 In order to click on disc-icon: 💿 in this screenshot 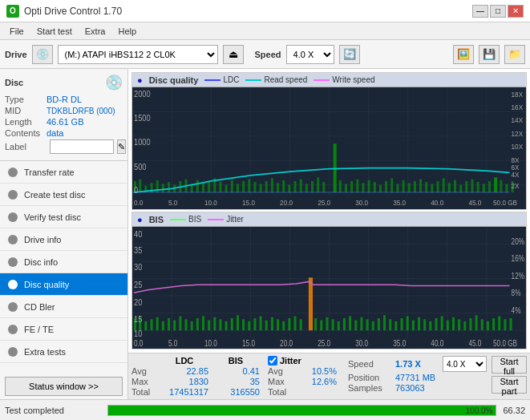, I will do `click(114, 83)`.